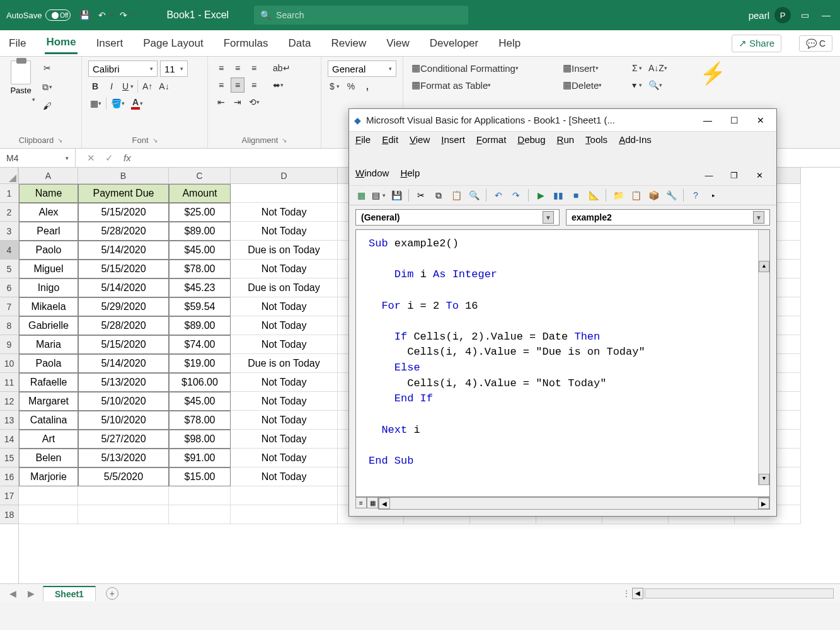  What do you see at coordinates (221, 85) in the screenshot?
I see `align-left-icon: ≡` at bounding box center [221, 85].